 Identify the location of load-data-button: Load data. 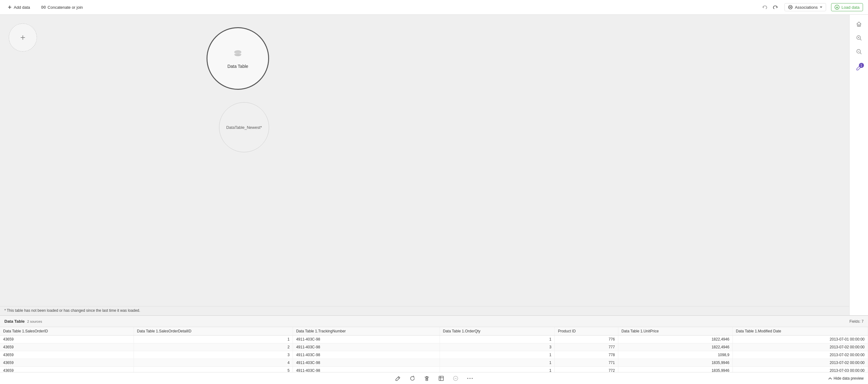
(847, 7).